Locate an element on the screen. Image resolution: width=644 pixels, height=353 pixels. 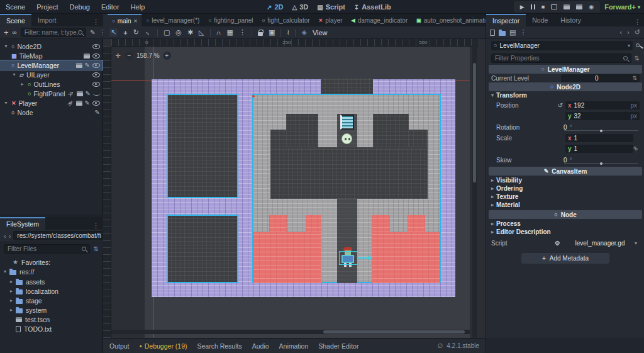
onion-skin-icon: ◈ is located at coordinates (304, 33).